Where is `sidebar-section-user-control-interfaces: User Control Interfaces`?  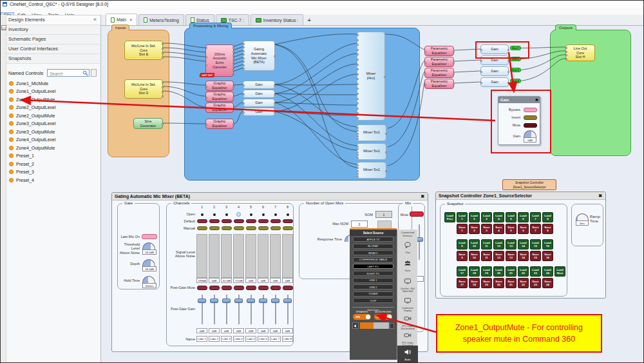 sidebar-section-user-control-interfaces: User Control Interfaces is located at coordinates (53, 49).